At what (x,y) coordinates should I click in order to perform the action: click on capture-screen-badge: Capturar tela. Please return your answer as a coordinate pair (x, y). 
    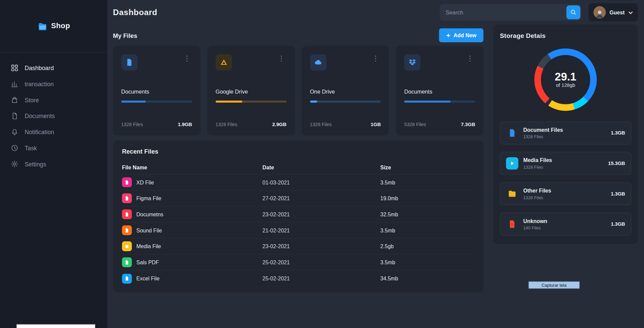
    Looking at the image, I should click on (554, 285).